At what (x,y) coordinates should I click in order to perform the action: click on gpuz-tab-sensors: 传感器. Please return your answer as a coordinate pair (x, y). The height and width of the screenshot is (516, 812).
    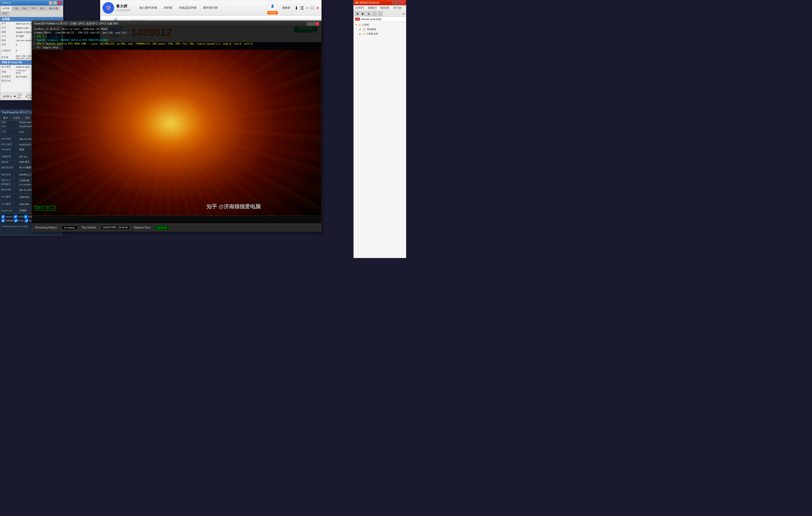
    Looking at the image, I should click on (16, 118).